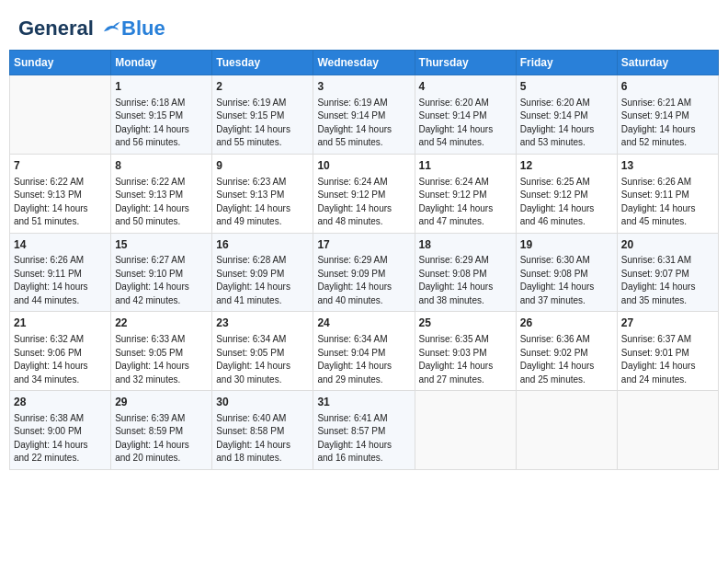 The width and height of the screenshot is (728, 563). What do you see at coordinates (162, 324) in the screenshot?
I see `day-number: 22` at bounding box center [162, 324].